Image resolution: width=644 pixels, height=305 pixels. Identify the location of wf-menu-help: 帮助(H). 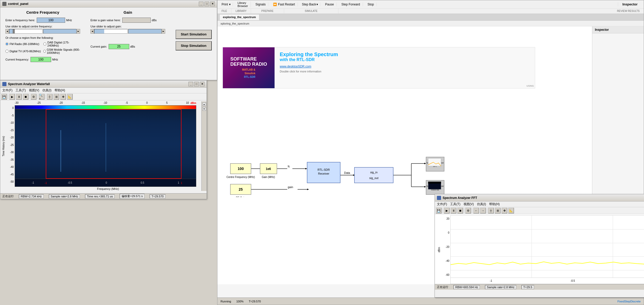
(60, 91).